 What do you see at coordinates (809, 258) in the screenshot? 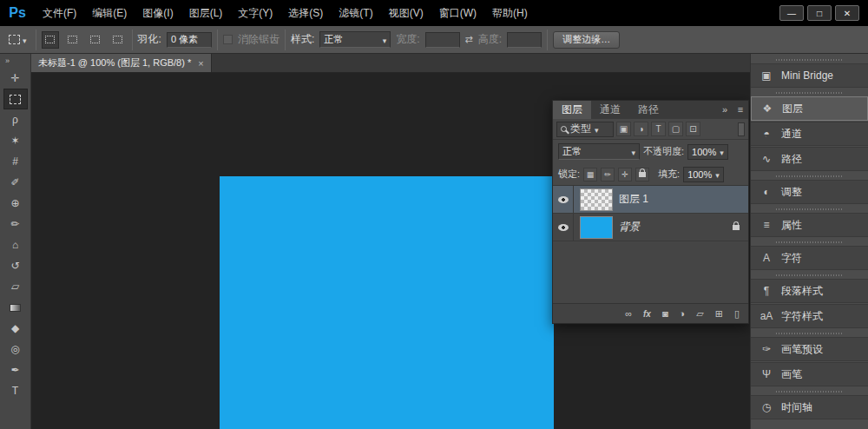
I see `dock-item-character: A 字符` at bounding box center [809, 258].